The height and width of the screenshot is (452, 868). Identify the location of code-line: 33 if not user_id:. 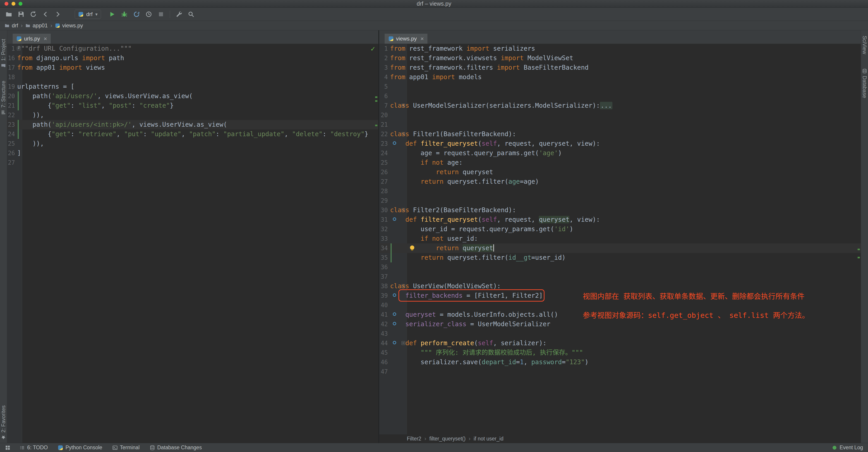
(620, 239).